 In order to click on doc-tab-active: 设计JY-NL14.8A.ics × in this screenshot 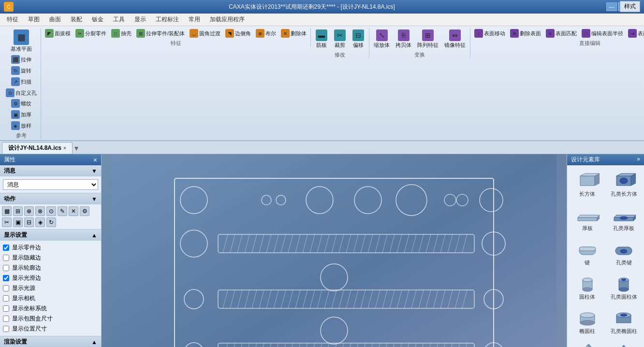, I will do `click(37, 148)`.